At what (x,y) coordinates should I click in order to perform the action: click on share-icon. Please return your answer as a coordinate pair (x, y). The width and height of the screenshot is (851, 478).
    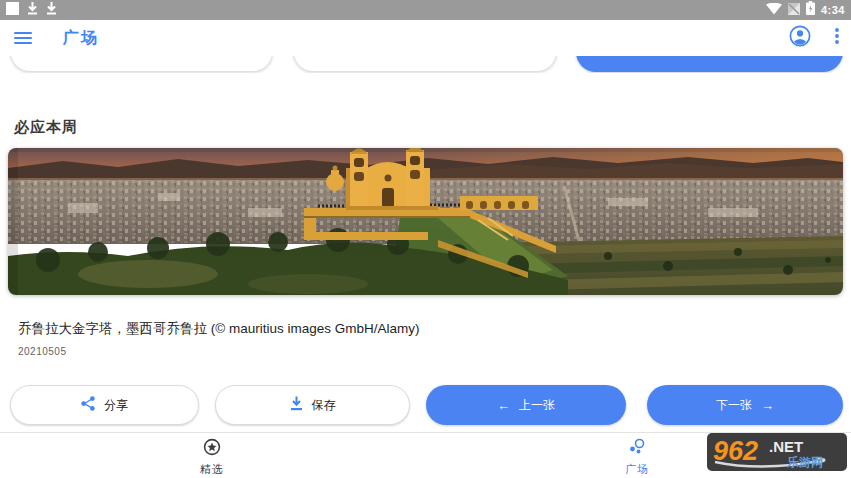
    Looking at the image, I should click on (88, 405).